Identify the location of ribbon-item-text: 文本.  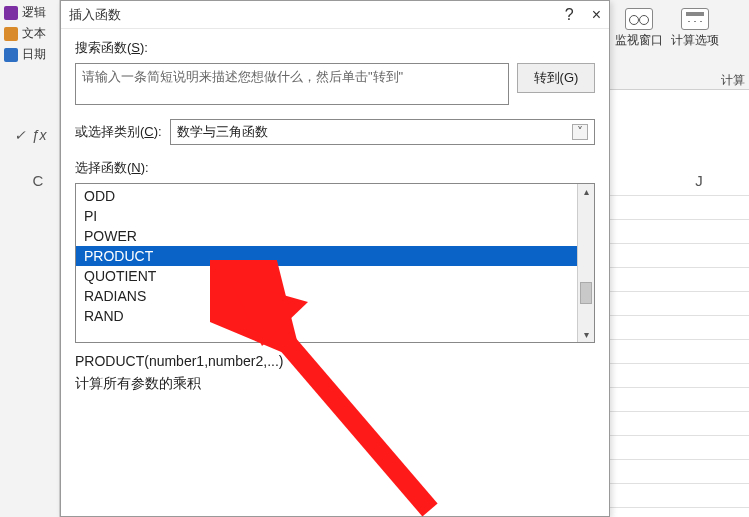
(30, 34).